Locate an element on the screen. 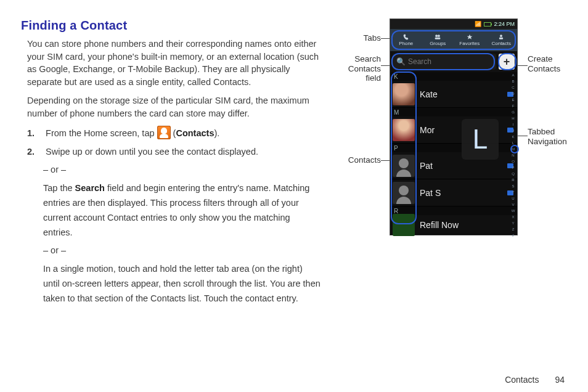 The height and width of the screenshot is (392, 588). tab-phone: Phone is located at coordinates (406, 40).